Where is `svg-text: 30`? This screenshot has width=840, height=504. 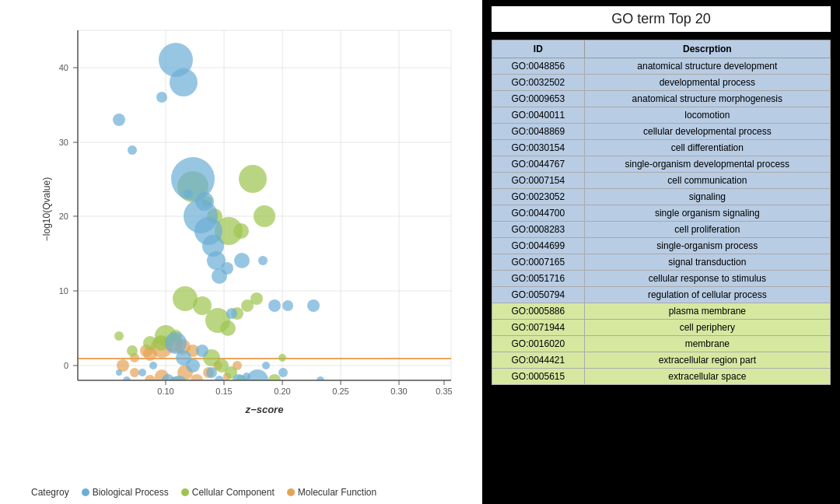
svg-text: 30 is located at coordinates (64, 142).